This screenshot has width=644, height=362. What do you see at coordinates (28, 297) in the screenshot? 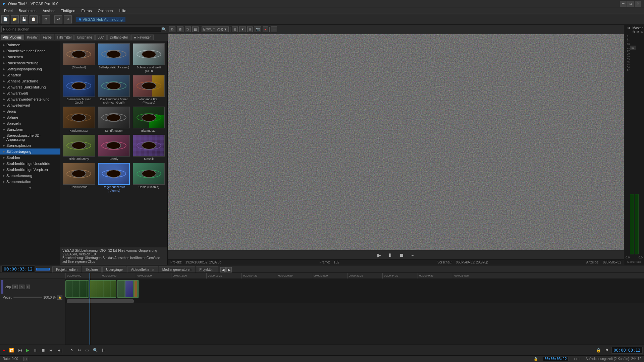
I see `pegel-slider` at bounding box center [28, 297].